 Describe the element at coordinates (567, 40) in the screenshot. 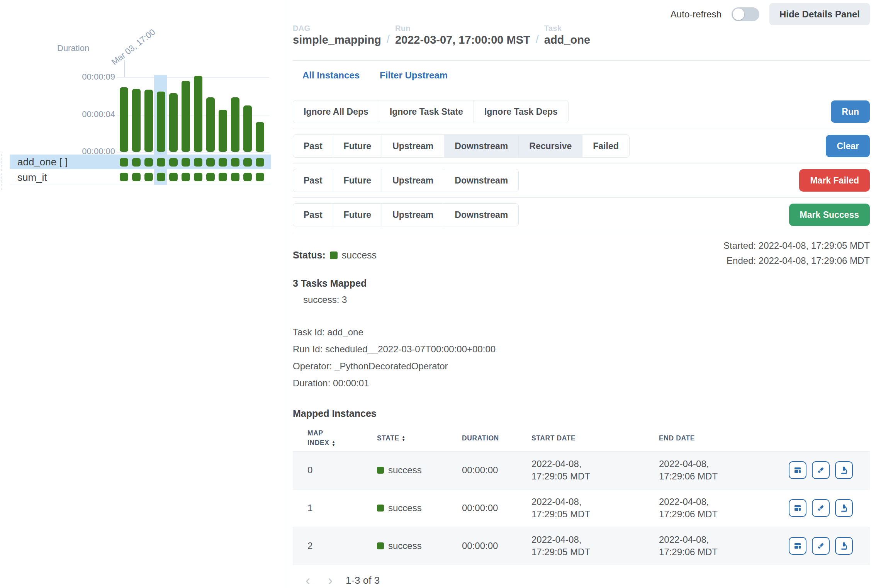

I see `task-value: add_one` at that location.